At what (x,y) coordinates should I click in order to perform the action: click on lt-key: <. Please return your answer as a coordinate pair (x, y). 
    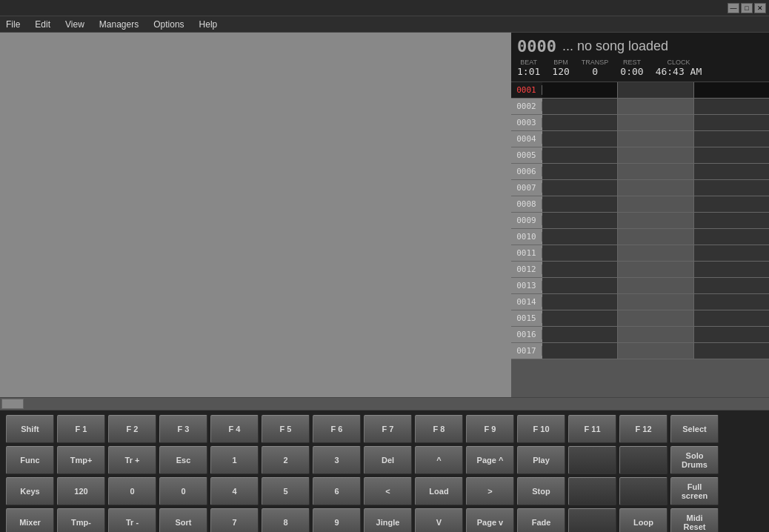
    Looking at the image, I should click on (388, 491).